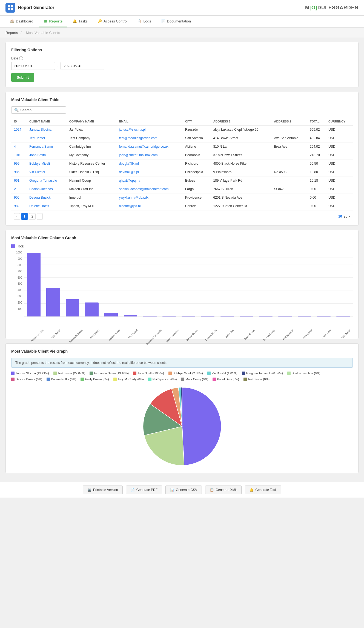  What do you see at coordinates (144, 21) in the screenshot?
I see `nav-item-logs: 📋 Logs` at bounding box center [144, 21].